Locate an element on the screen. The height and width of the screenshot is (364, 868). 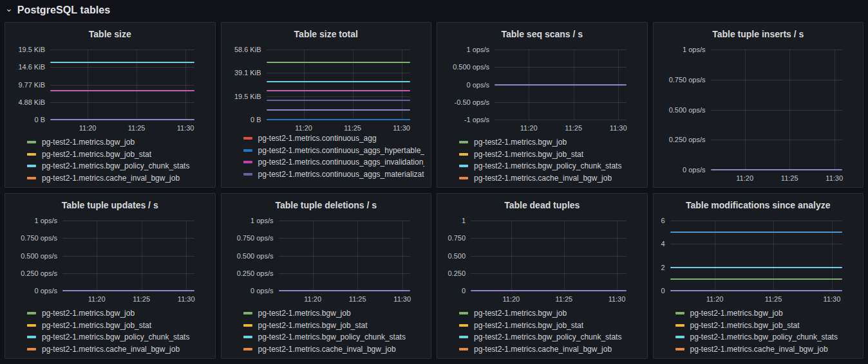
legend-label: pg-test2-1.metrics.continuous_aggs_hyper… is located at coordinates (341, 150).